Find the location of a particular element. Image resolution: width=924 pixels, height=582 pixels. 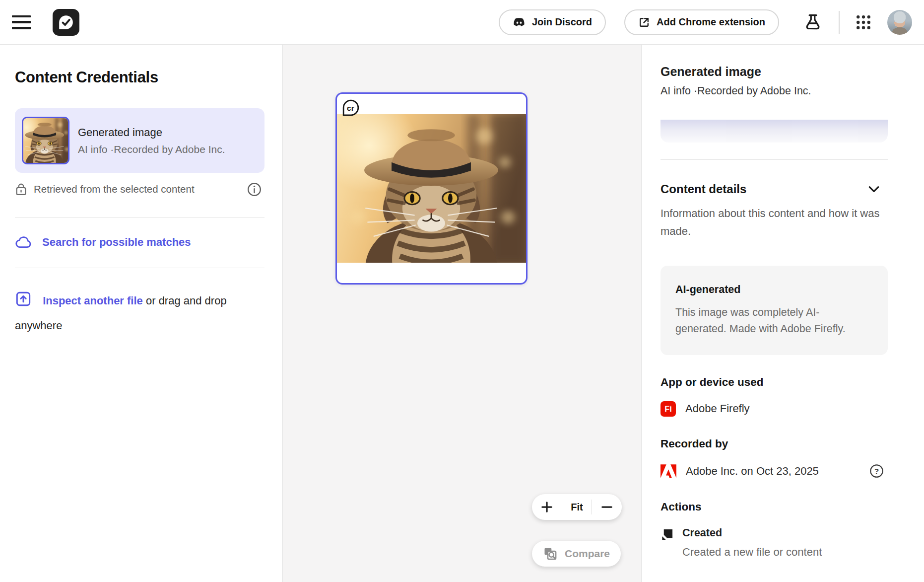

search-matches-link: Search for possible matches is located at coordinates (103, 242).